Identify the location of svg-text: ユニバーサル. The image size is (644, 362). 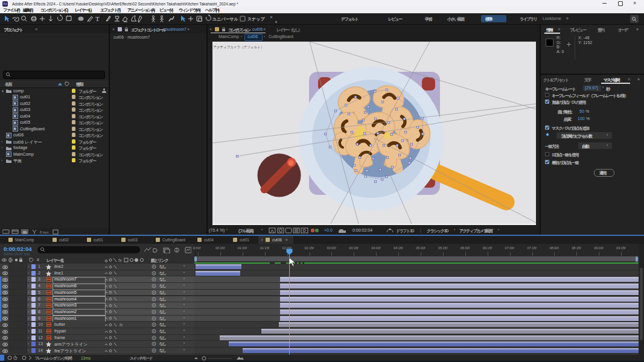
(225, 19).